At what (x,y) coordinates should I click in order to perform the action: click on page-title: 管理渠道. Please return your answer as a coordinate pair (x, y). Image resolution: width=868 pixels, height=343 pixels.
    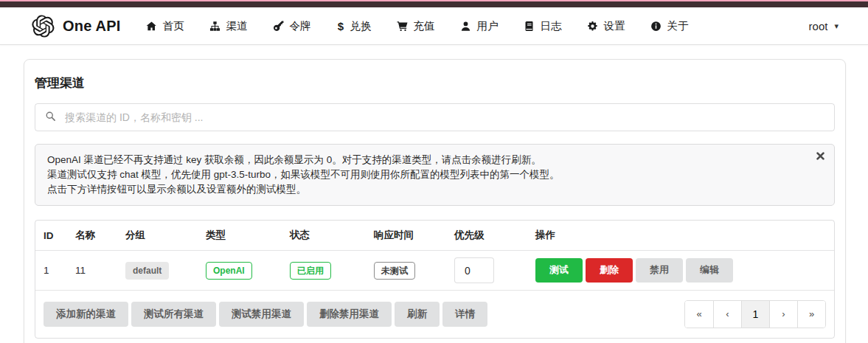
    Looking at the image, I should click on (435, 83).